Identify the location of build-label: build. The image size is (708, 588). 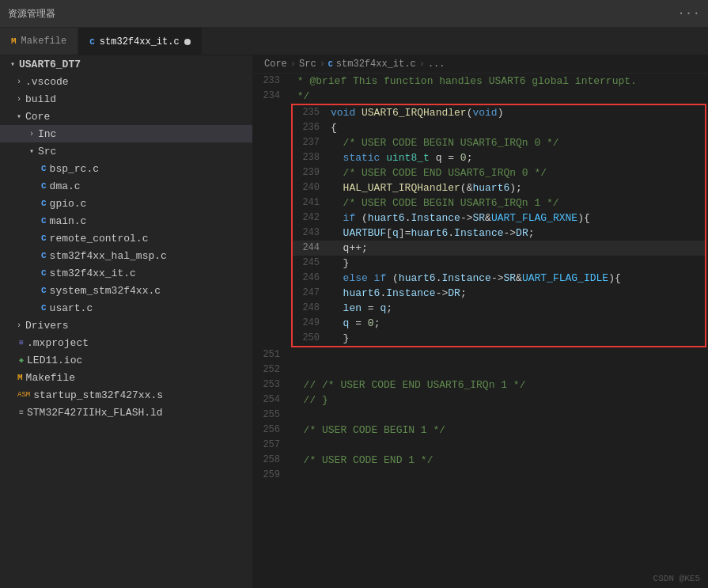
(41, 100).